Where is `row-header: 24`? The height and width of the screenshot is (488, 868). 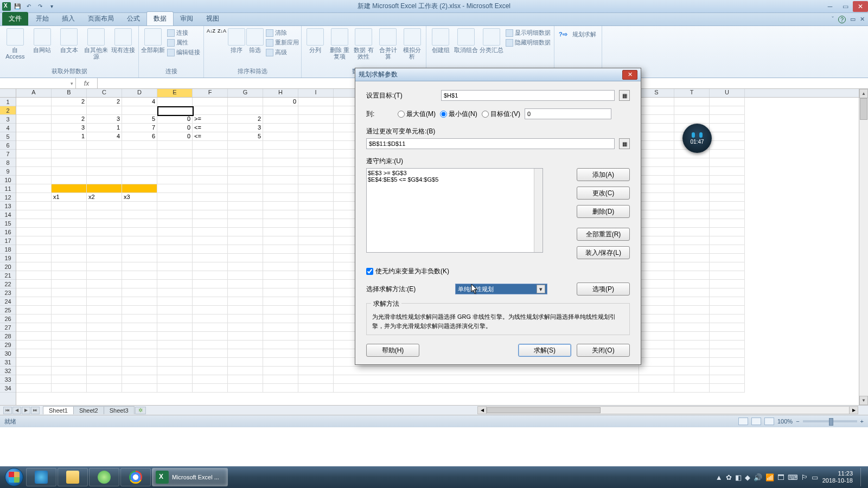 row-header: 24 is located at coordinates (8, 301).